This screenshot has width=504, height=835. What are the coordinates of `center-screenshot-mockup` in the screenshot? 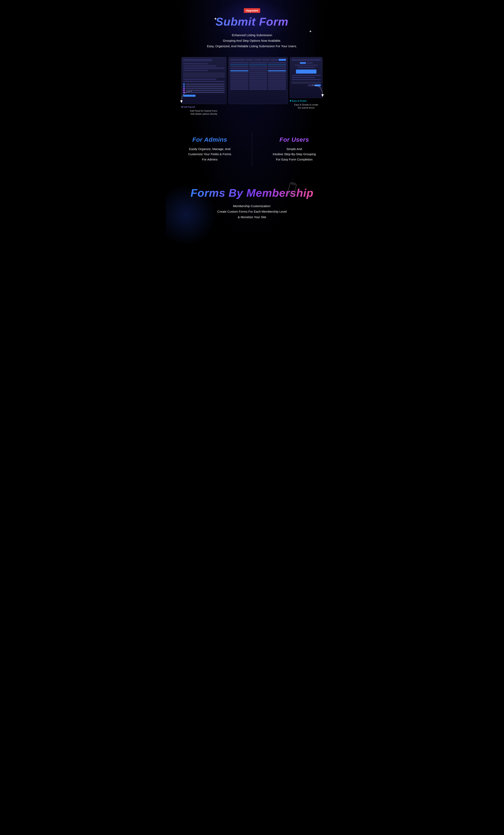 It's located at (258, 81).